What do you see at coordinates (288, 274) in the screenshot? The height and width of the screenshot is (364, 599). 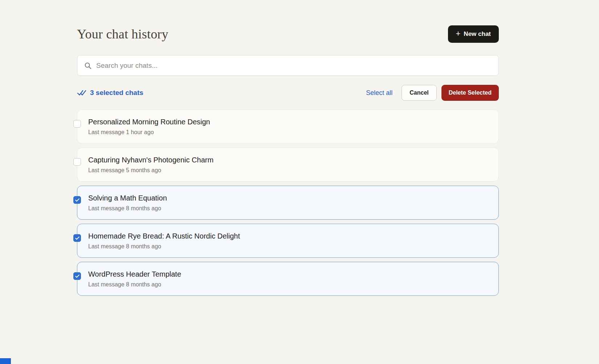 I see `chat-title: WordPress Header Template` at bounding box center [288, 274].